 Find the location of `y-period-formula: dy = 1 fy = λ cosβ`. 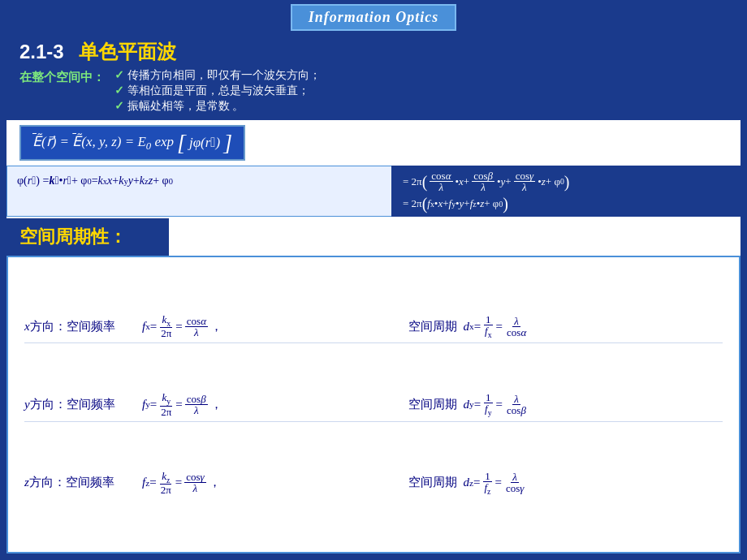

y-period-formula: dy = 1 fy = λ cosβ is located at coordinates (594, 404).